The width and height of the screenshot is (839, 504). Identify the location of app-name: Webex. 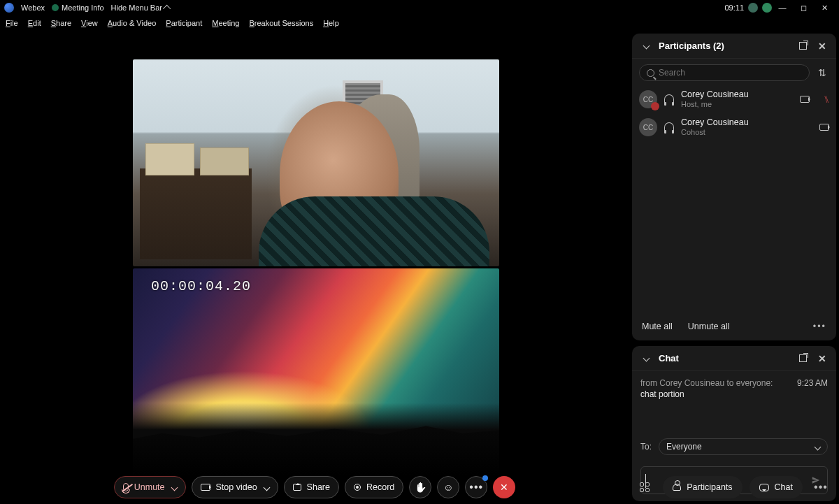
(33, 8).